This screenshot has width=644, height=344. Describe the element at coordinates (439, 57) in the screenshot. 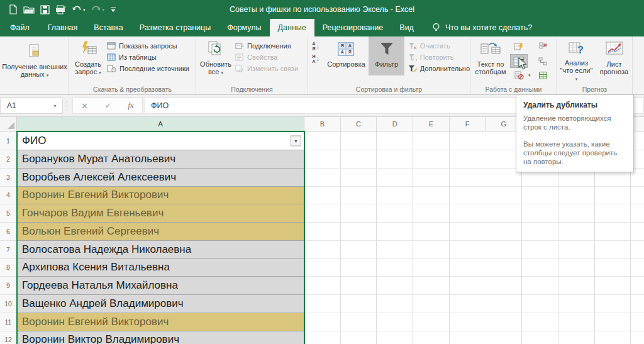

I see `reapply-filter-item: Повторить` at that location.